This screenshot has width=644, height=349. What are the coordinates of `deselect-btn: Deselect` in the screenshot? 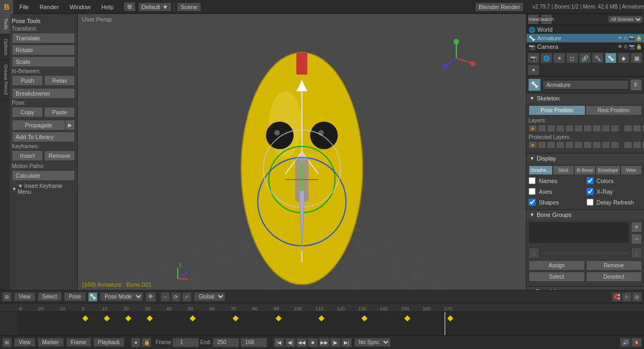 It's located at (614, 277).